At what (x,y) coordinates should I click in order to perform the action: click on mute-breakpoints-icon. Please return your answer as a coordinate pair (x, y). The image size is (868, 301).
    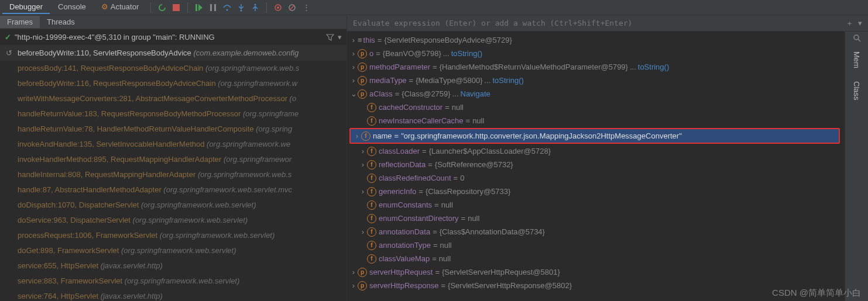
    Looking at the image, I should click on (292, 8).